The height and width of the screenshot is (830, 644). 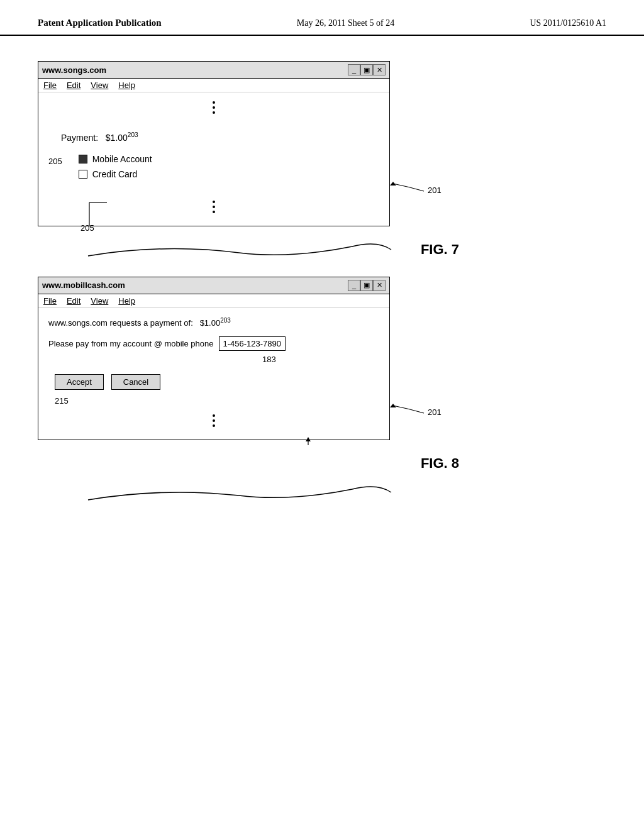 I want to click on fig7-browser-window: www.songs.com _ ▣ ✕ File Edit View Help, so click(x=214, y=143).